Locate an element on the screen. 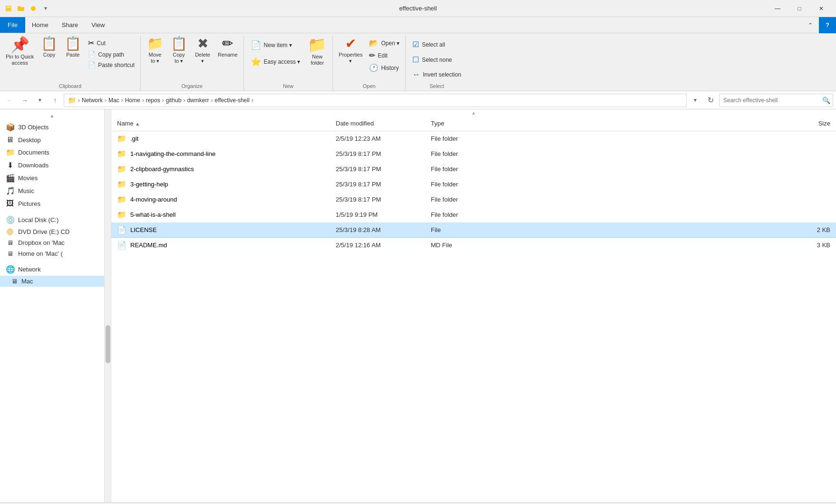 This screenshot has height=504, width=836. open-button: 📂 Open ▾ is located at coordinates (384, 43).